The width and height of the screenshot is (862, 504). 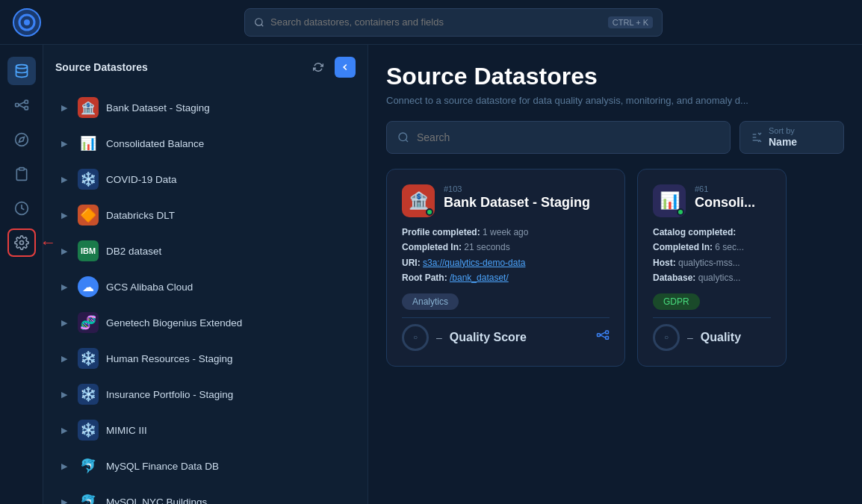 What do you see at coordinates (712, 335) in the screenshot?
I see `card-quality: ○ – Quality` at bounding box center [712, 335].